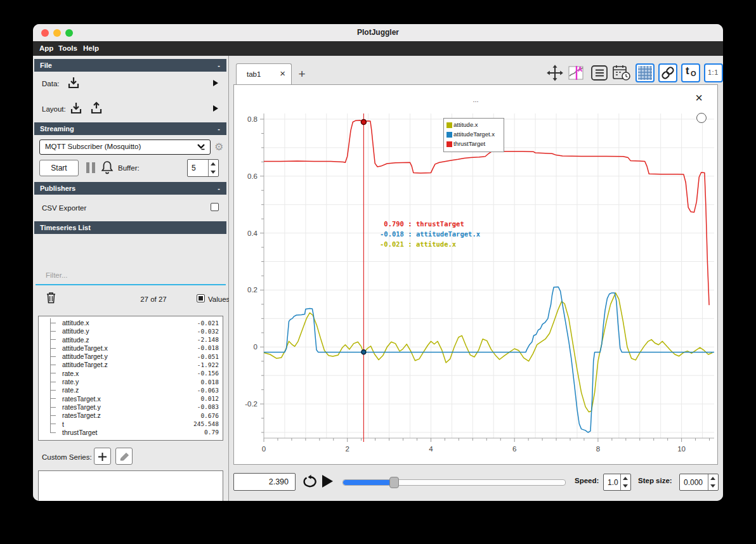 The image size is (756, 544). Describe the element at coordinates (131, 275) in the screenshot. I see `filter-input` at that location.